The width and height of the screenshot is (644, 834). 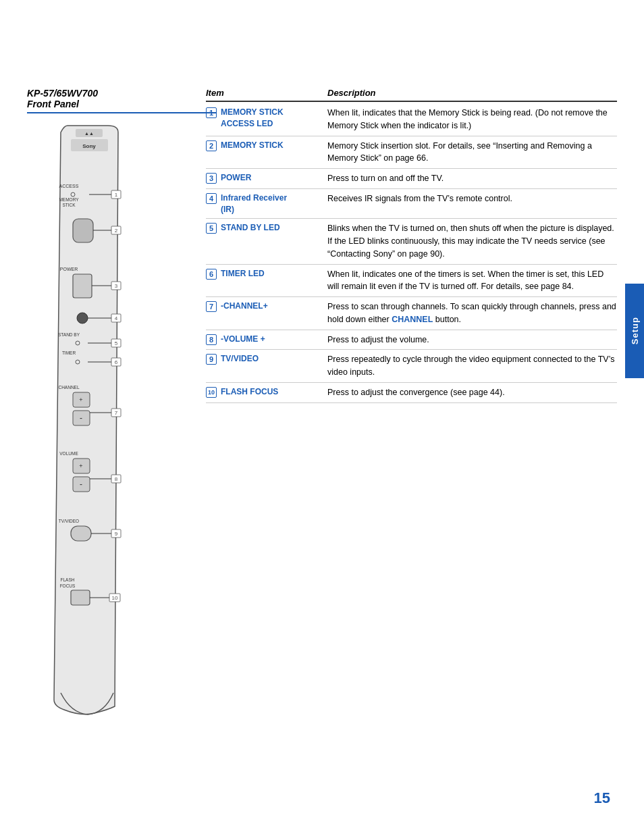 What do you see at coordinates (116, 479) in the screenshot?
I see `svg-text: 8` at bounding box center [116, 479].